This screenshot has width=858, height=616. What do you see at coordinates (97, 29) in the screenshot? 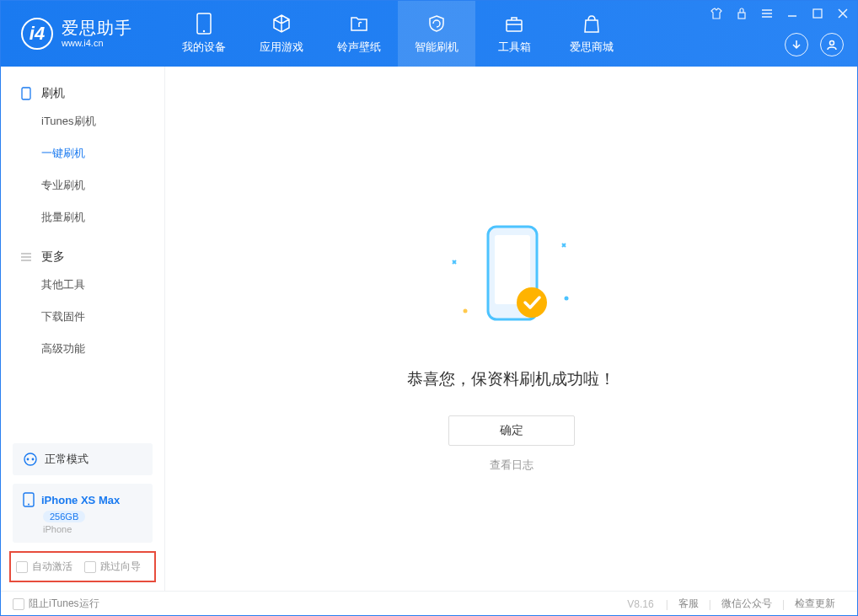
I see `app-name: 爱思助手` at bounding box center [97, 29].